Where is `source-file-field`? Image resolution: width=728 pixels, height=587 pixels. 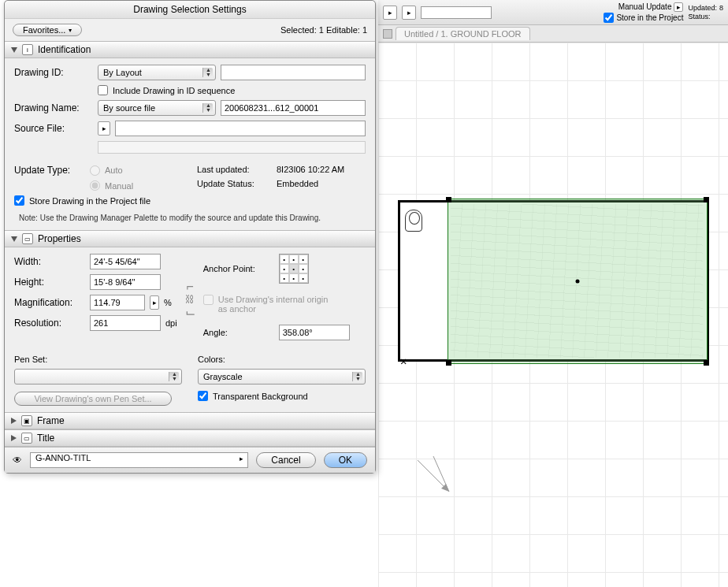 source-file-field is located at coordinates (240, 128).